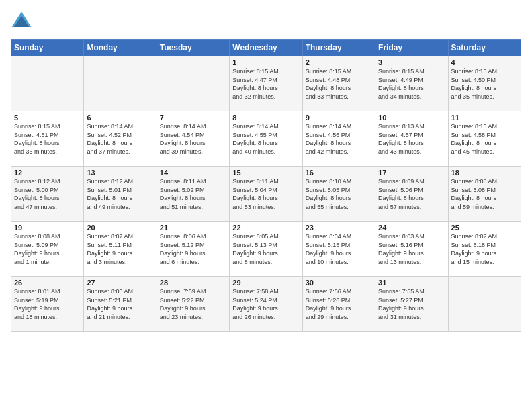 The image size is (532, 411). What do you see at coordinates (47, 304) in the screenshot?
I see `day-info: Sunrise: 8:01 AM Sunset: 5:19 PM Dayligh…` at bounding box center [47, 304].